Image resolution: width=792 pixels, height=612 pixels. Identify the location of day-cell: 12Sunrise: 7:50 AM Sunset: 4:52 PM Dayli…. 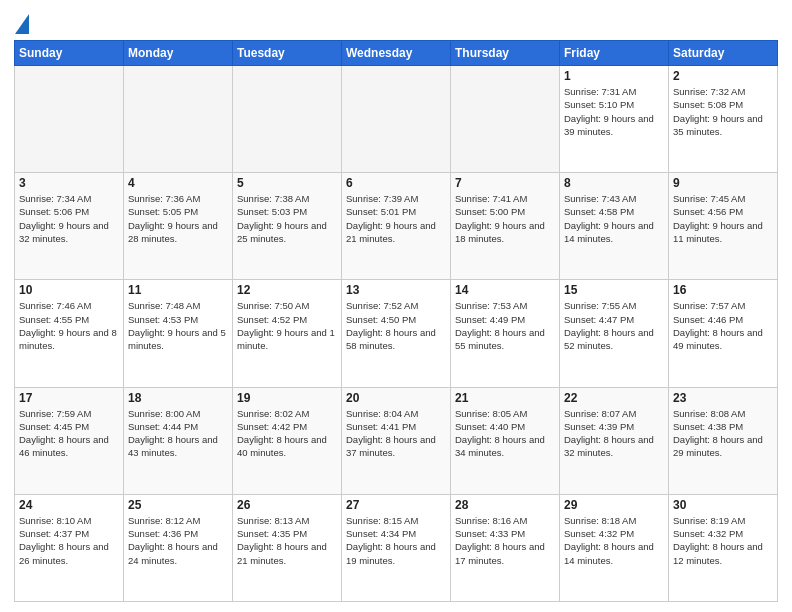
(288, 334).